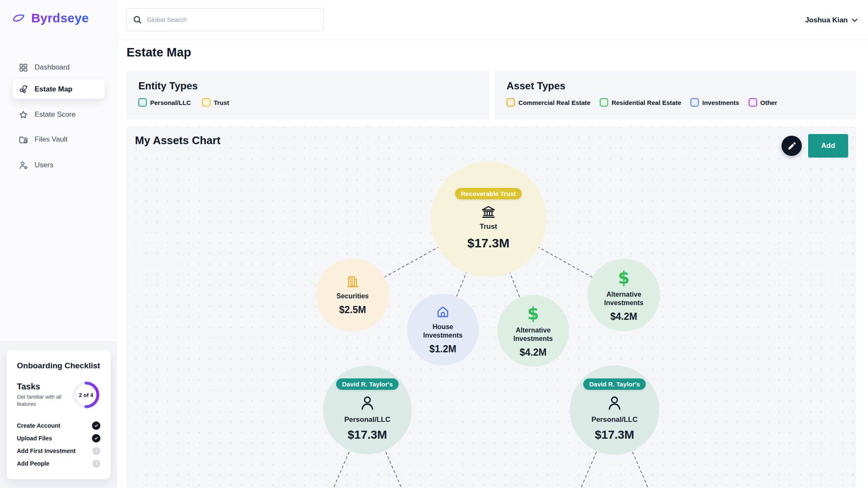 The width and height of the screenshot is (868, 488). What do you see at coordinates (216, 102) in the screenshot?
I see `filter-trust: Trust` at bounding box center [216, 102].